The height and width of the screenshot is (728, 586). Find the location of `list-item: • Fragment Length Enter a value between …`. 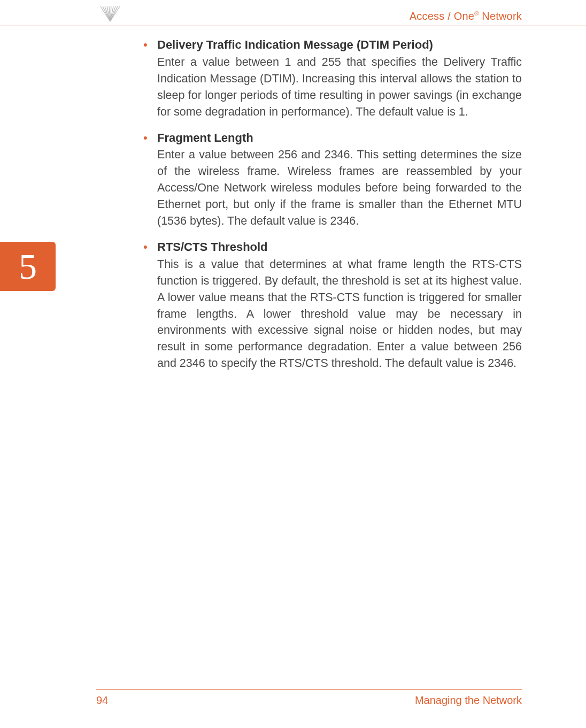

list-item: • Fragment Length Enter a value between … is located at coordinates (333, 180).